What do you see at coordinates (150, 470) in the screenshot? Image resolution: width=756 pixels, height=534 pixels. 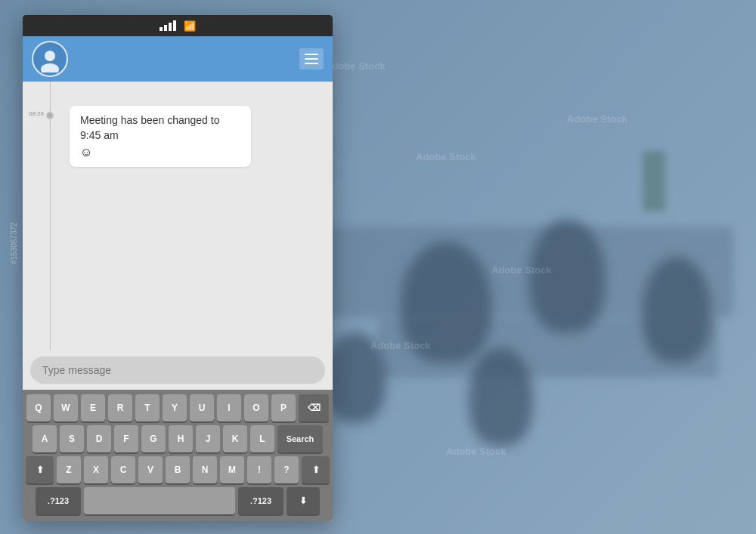 I see `key-v: V` at bounding box center [150, 470].